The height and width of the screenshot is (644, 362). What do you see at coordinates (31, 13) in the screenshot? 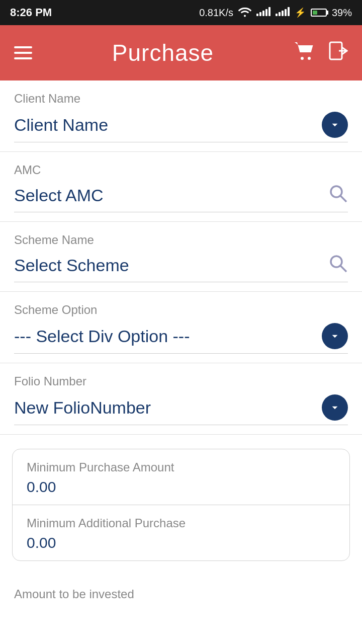
I see `status-time: 8:26 PM` at bounding box center [31, 13].